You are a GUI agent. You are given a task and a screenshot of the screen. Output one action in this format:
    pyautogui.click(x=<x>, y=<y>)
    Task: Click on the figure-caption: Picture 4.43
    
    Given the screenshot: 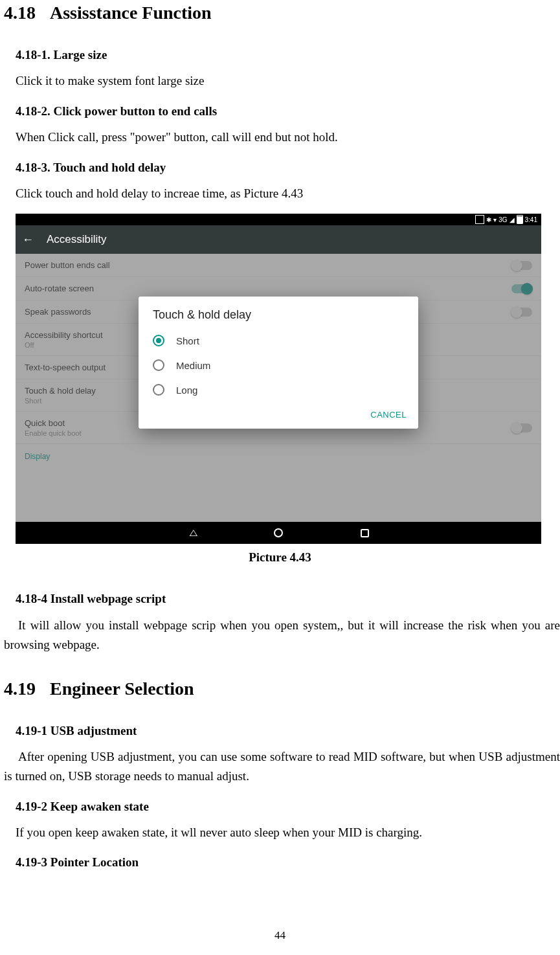 What is the action you would take?
    pyautogui.click(x=280, y=563)
    